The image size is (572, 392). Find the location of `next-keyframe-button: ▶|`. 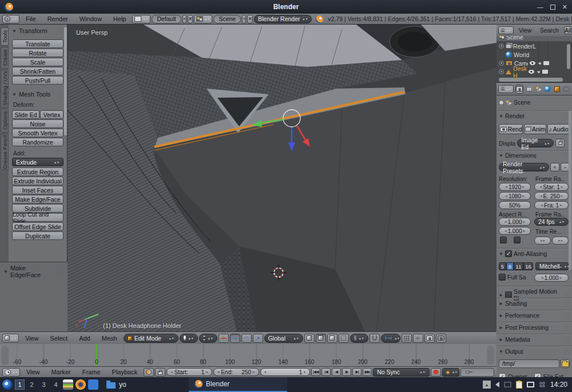

next-keyframe-button: ▶| is located at coordinates (357, 372).